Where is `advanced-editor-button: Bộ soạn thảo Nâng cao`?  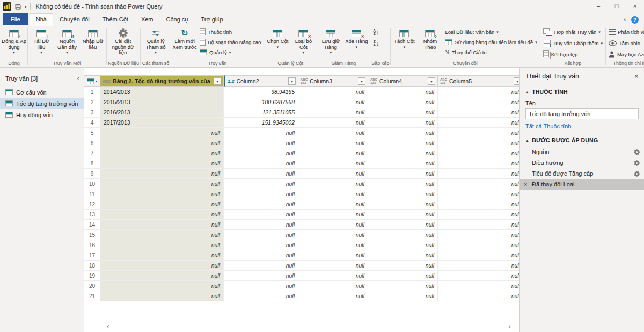 advanced-editor-button: Bộ soạn thảo Nâng cao is located at coordinates (230, 42).